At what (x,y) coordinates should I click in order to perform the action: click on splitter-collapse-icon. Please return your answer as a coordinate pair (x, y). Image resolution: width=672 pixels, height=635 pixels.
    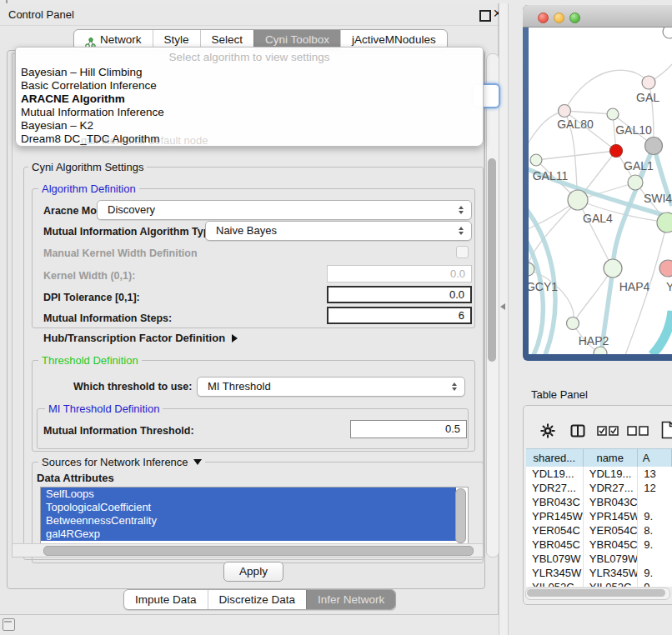
    Looking at the image, I should click on (503, 307).